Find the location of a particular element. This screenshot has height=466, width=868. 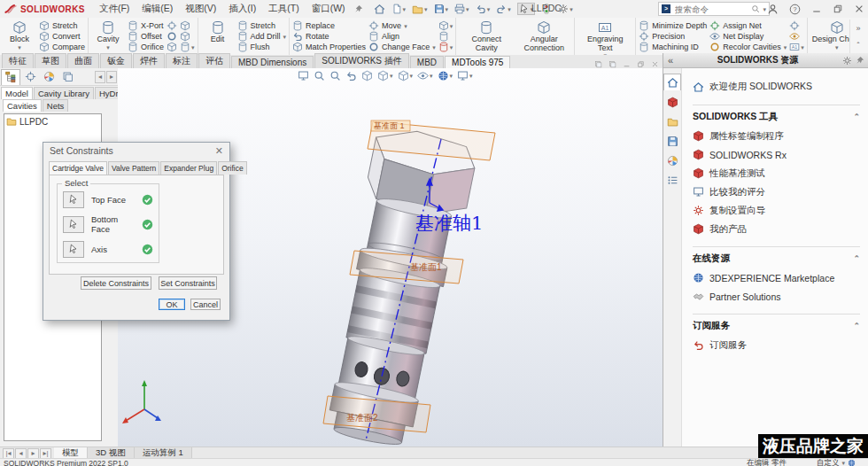

tool-property-tab-builder: 属性标签编制程序 is located at coordinates (776, 136).